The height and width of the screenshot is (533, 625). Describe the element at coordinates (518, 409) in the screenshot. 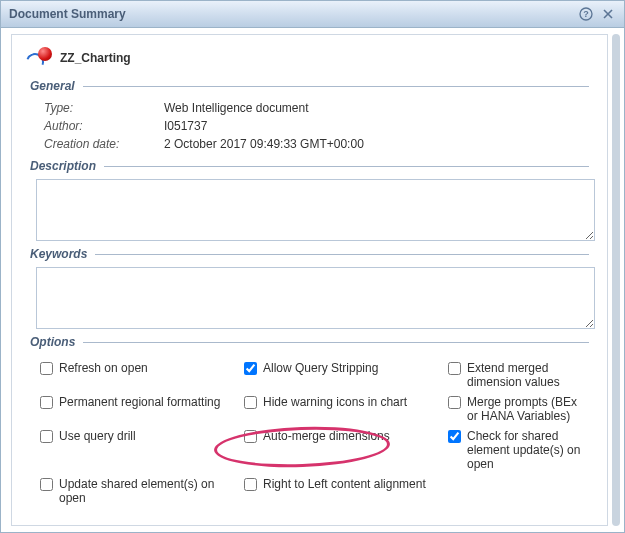

I see `option-merge-prompts: Merge prompts (BEx or HANA Variables)` at that location.